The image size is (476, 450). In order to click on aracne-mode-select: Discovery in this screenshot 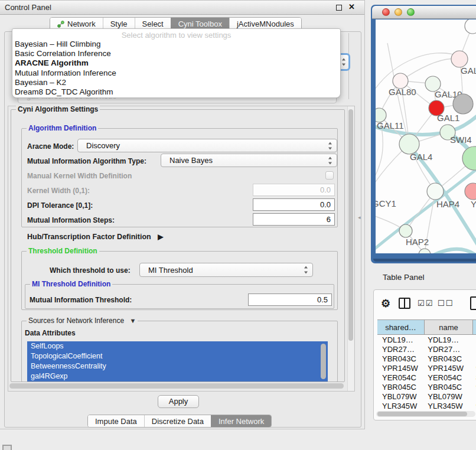, I will do `click(207, 145)`.